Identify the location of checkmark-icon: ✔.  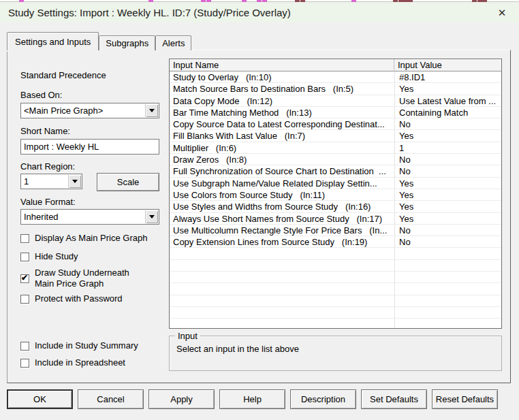
(25, 278).